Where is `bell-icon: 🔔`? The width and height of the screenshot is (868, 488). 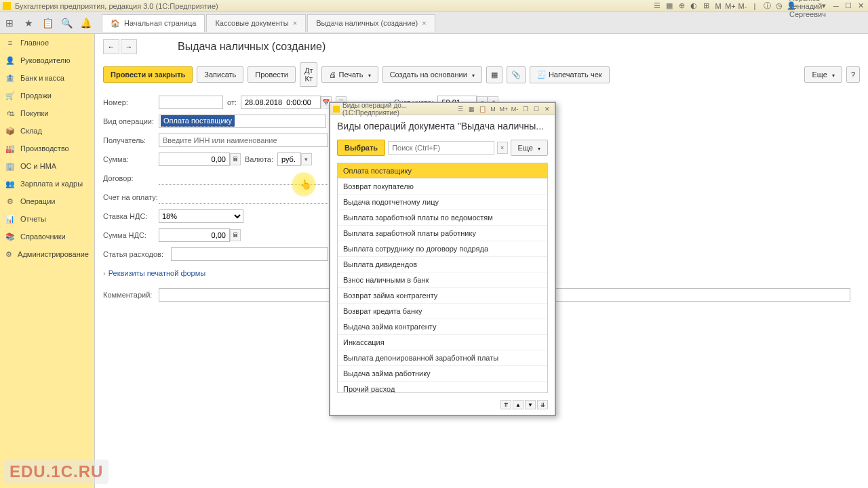 bell-icon: 🔔 is located at coordinates (85, 23).